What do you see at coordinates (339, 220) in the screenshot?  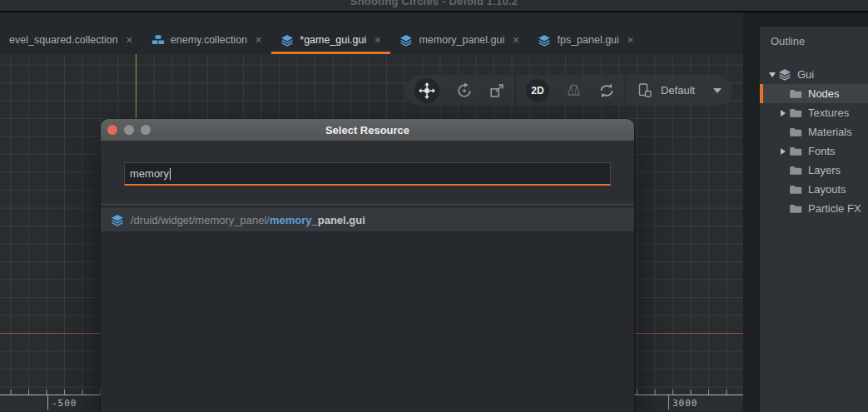 I see `result-suffix-text: _panel.gui` at bounding box center [339, 220].